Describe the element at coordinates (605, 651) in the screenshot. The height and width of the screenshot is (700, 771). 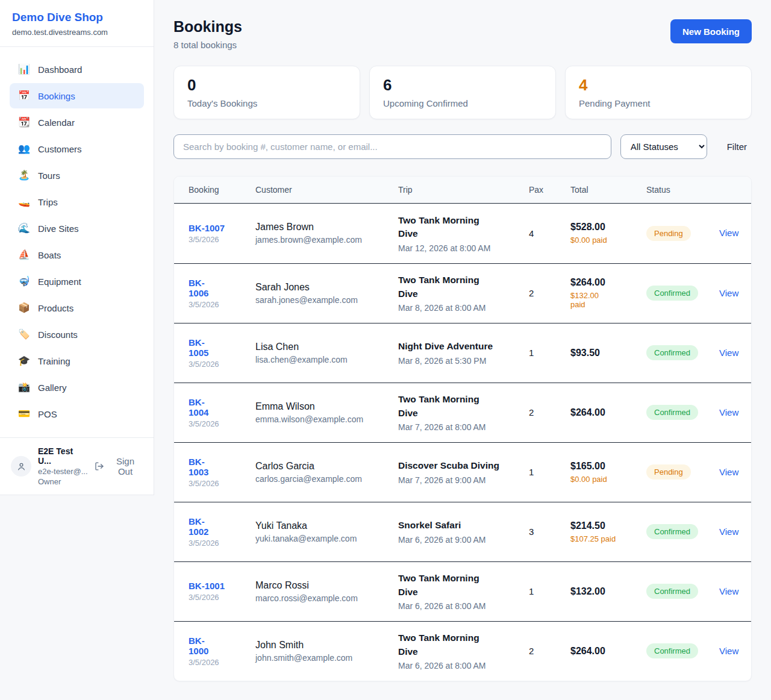
I see `total-amount: $264.00` at that location.